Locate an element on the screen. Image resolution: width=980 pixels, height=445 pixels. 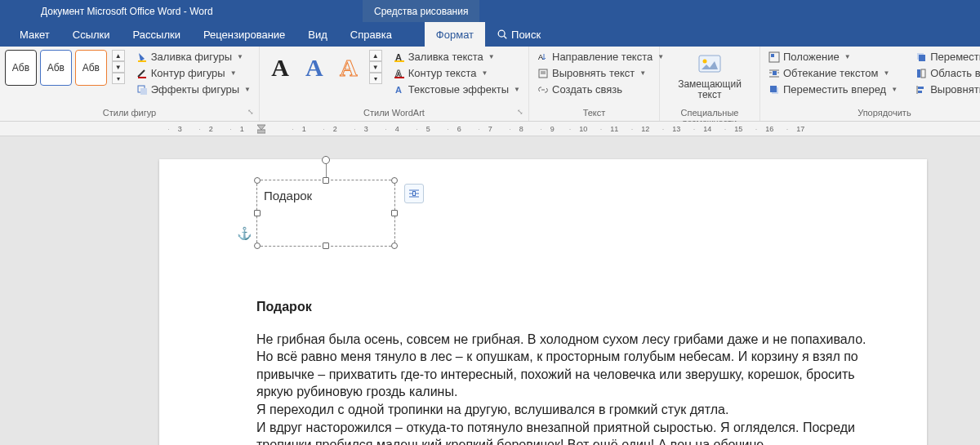
group-shape-styles: Абв Абв Абв ▲ ▼ ▾ Заливка фигуры▼ Контур… is located at coordinates (130, 83).